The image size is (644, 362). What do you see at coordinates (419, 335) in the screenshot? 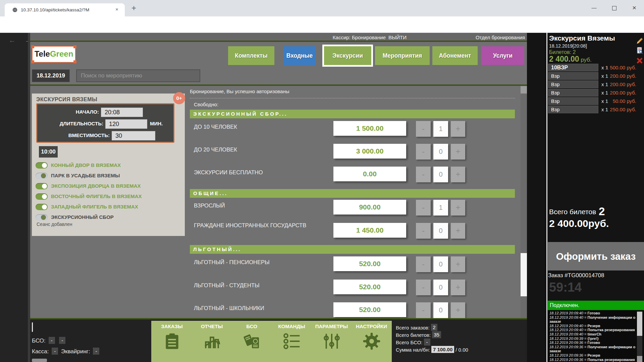
I see `stat-tickets: Всего билетов:35` at bounding box center [419, 335].